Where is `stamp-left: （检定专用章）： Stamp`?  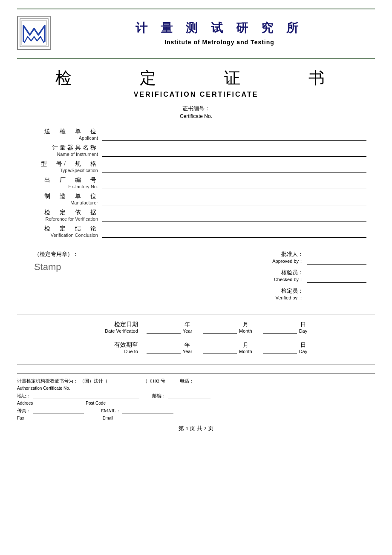
stamp-left: （检定专用章）： Stamp is located at coordinates (109, 262).